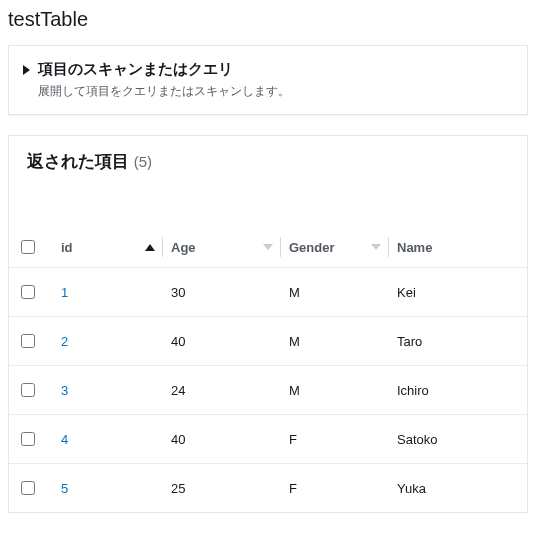 The width and height of the screenshot is (536, 537). I want to click on table-row: 525FYuka, so click(268, 488).